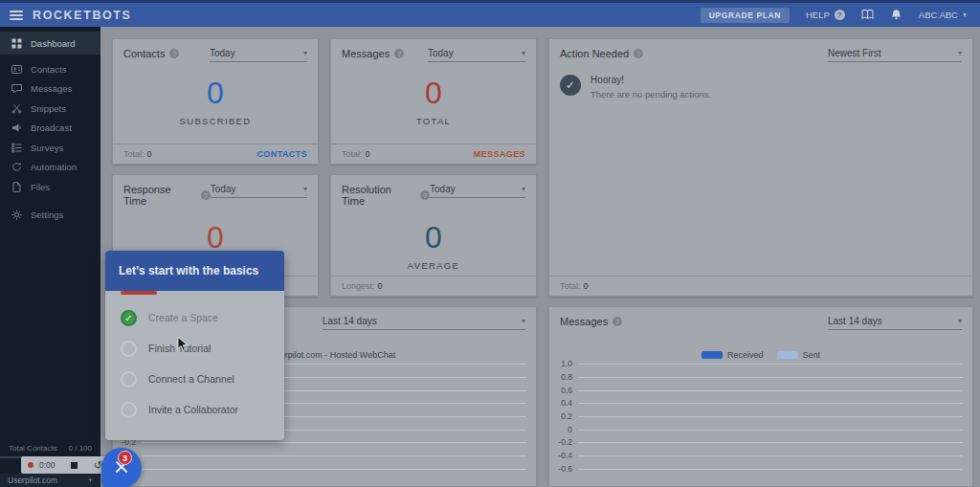 The width and height of the screenshot is (980, 487). What do you see at coordinates (895, 55) in the screenshot?
I see `action-sort-select: Newest First▾` at bounding box center [895, 55].